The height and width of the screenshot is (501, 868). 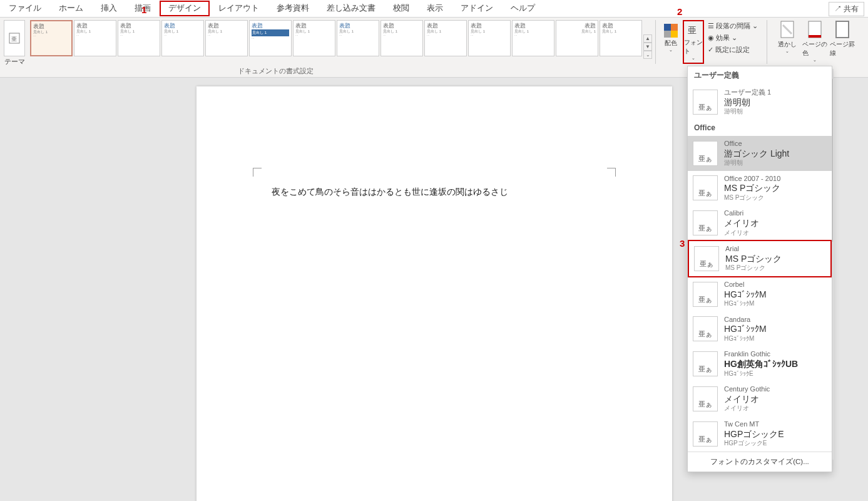 I want to click on font-option-tw-cen-mt: 亜ぁ Tw Cen MTHGPゴシックEHGPゴシックE, so click(x=760, y=434).